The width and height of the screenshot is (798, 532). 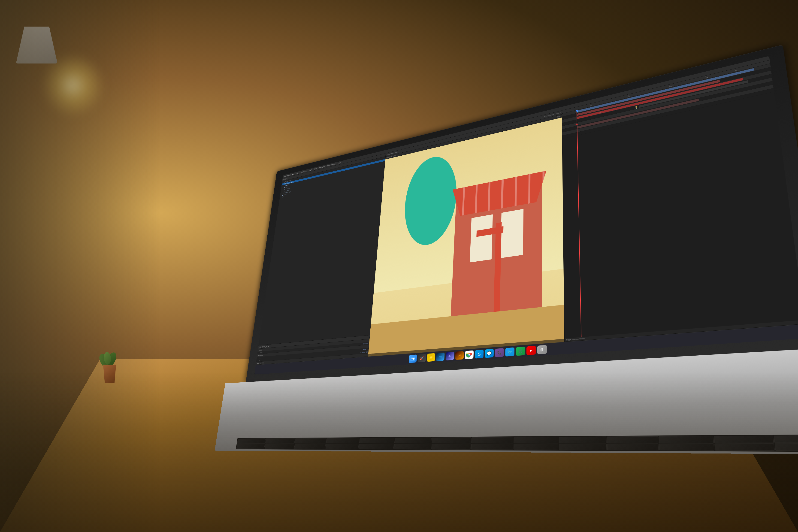 What do you see at coordinates (459, 356) in the screenshot?
I see `dock-illustrator-icon: Ai` at bounding box center [459, 356].